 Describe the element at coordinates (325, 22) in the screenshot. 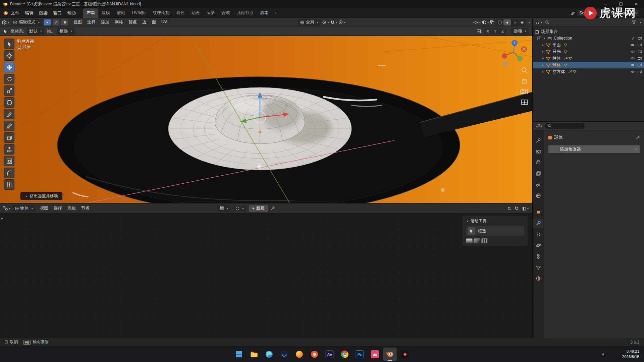

I see `pivot-point-icon: ▾` at that location.